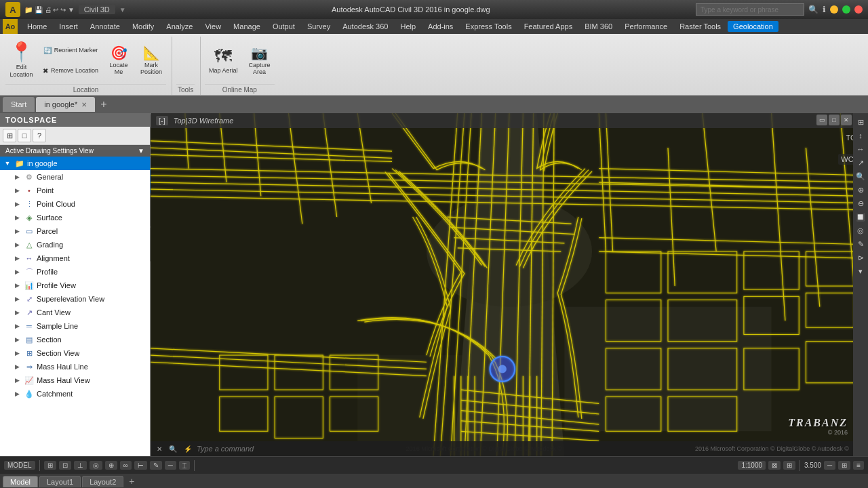  I want to click on layout-tab-layout1: Layout1, so click(60, 481).